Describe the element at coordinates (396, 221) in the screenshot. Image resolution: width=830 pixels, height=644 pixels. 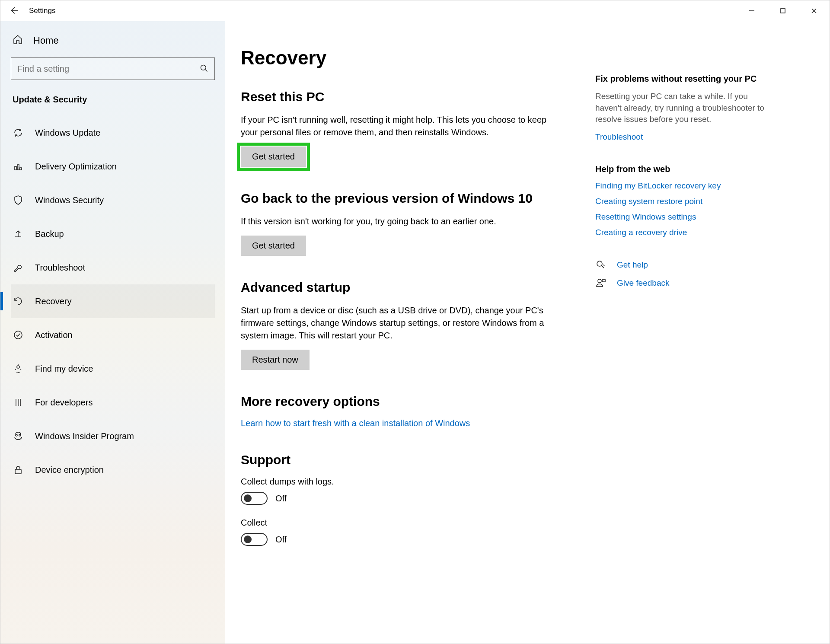
I see `goback-description: If this version isn't working for you, t…` at that location.